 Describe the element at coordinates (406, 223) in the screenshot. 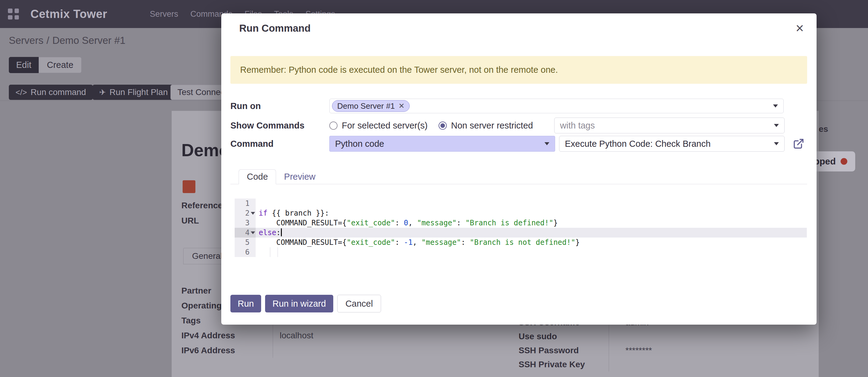

I see `code-token: 0` at that location.